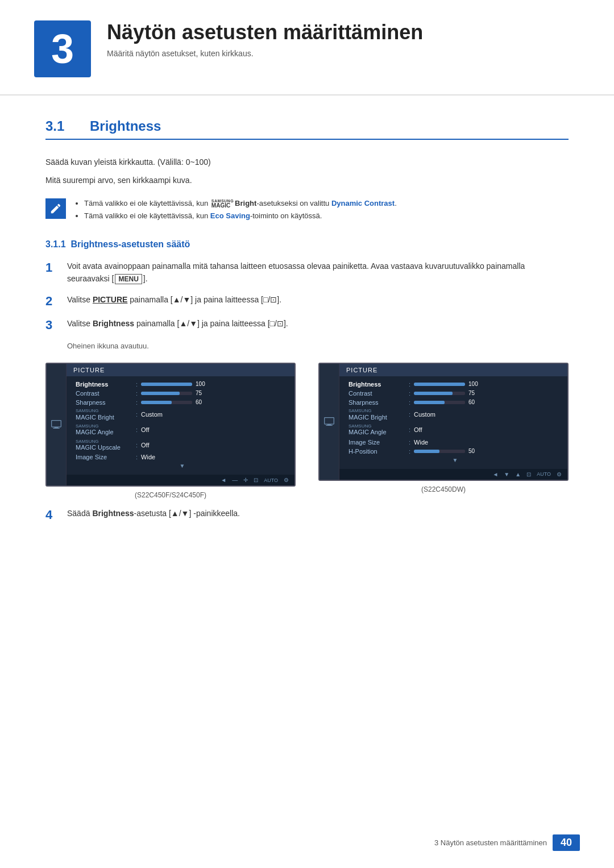 This screenshot has height=868, width=614. I want to click on note-list: Tämä valikko ei ole käytettävissä, kun S…, so click(235, 210).